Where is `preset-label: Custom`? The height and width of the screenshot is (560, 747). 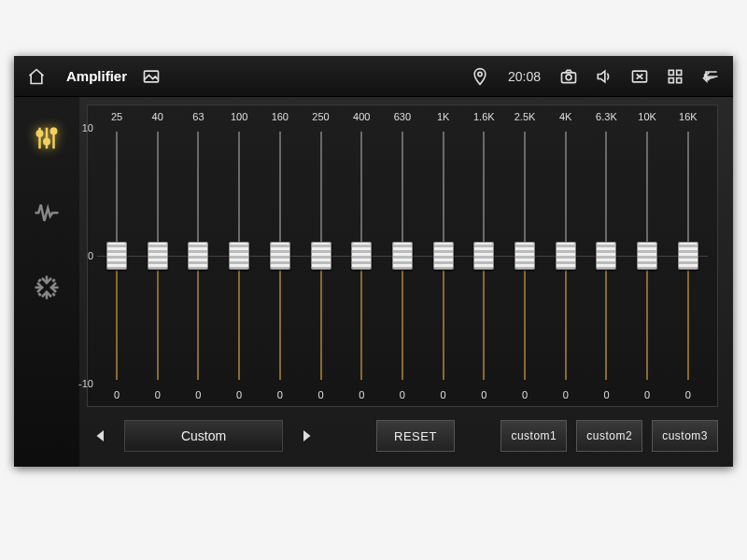 preset-label: Custom is located at coordinates (204, 436).